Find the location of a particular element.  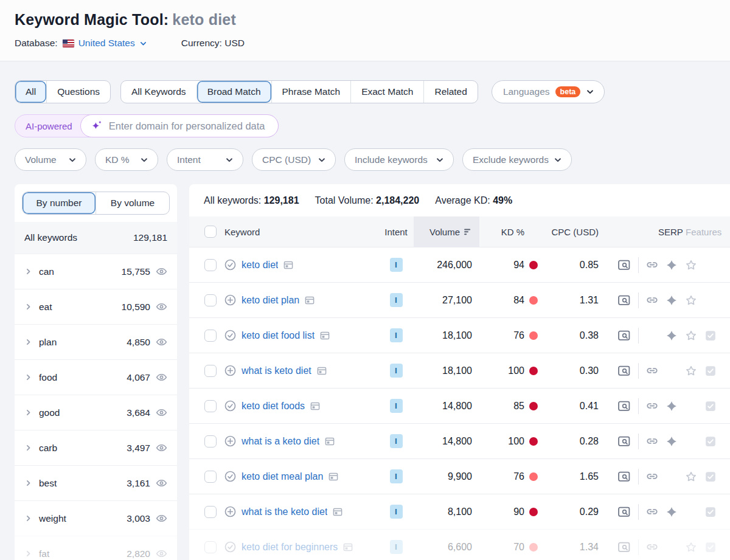

column-header-kd: KD % is located at coordinates (509, 232).